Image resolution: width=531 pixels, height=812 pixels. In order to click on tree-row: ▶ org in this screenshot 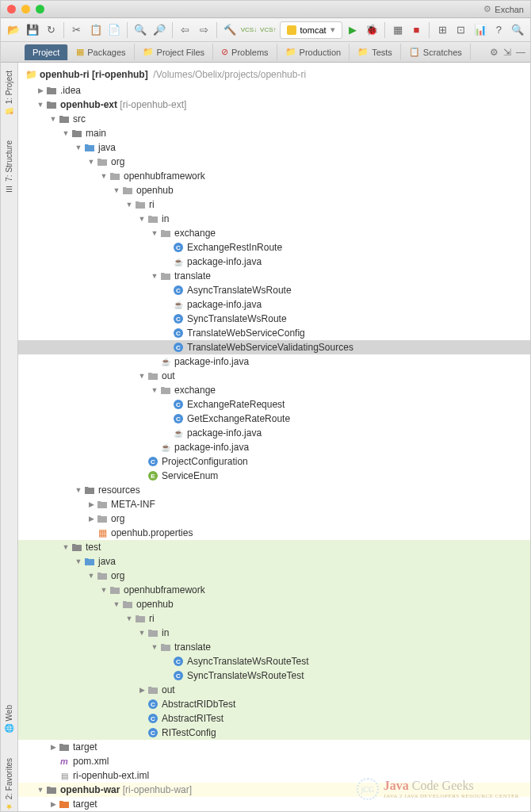, I will do `click(274, 519)`.